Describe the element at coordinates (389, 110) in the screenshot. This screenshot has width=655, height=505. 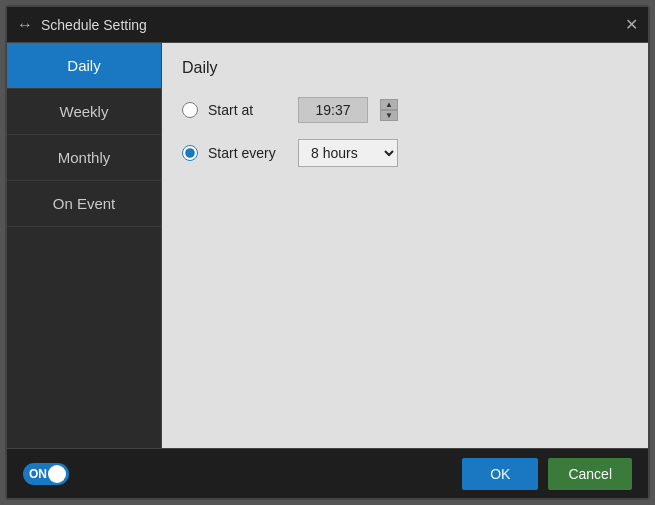
I see `time-spinner: ▲ ▼` at that location.